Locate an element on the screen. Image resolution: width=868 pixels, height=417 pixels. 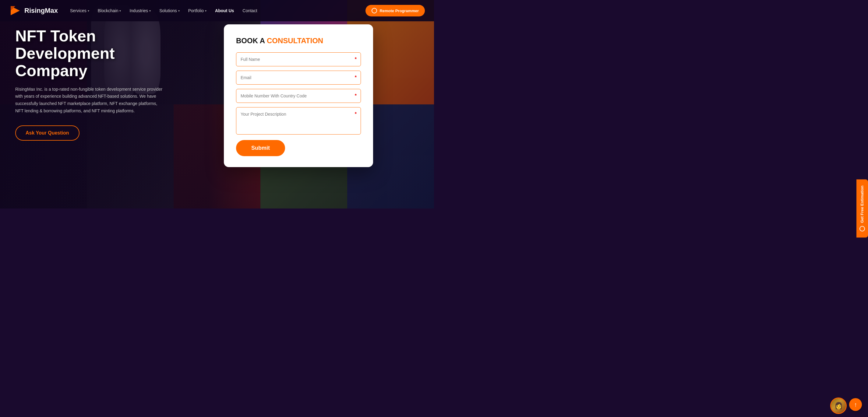
hero-description: RisingMax Inc. is a top-rated non-fungib… is located at coordinates (90, 100).